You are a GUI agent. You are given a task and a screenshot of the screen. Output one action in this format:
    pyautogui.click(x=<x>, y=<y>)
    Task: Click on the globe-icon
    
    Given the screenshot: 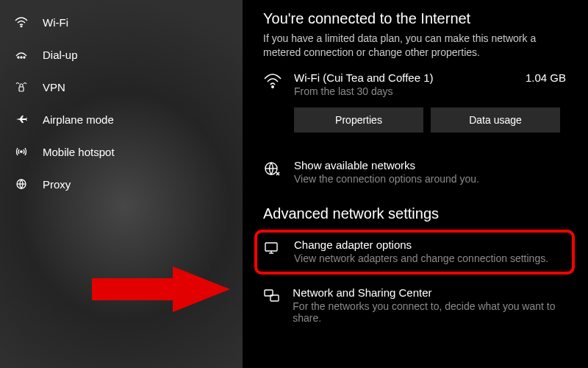 What is the action you would take?
    pyautogui.click(x=273, y=169)
    